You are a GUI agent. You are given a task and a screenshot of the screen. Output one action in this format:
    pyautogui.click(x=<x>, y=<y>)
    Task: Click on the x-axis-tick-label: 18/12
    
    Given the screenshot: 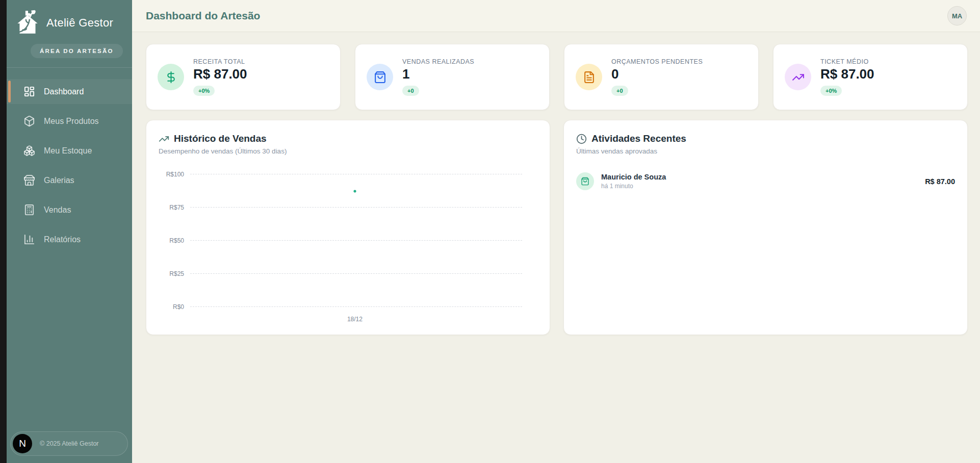 What is the action you would take?
    pyautogui.click(x=355, y=319)
    